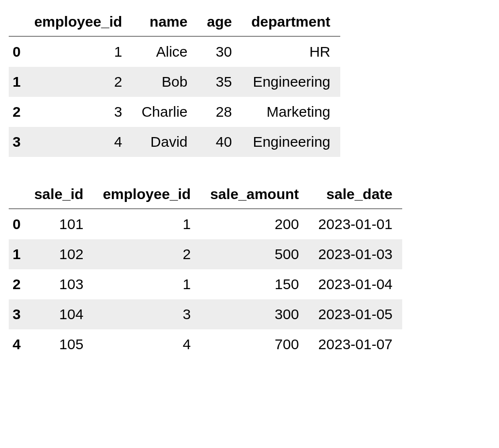  I want to click on table-header-row: sale_id employee_id sale_amount sale_dat…, so click(205, 195).